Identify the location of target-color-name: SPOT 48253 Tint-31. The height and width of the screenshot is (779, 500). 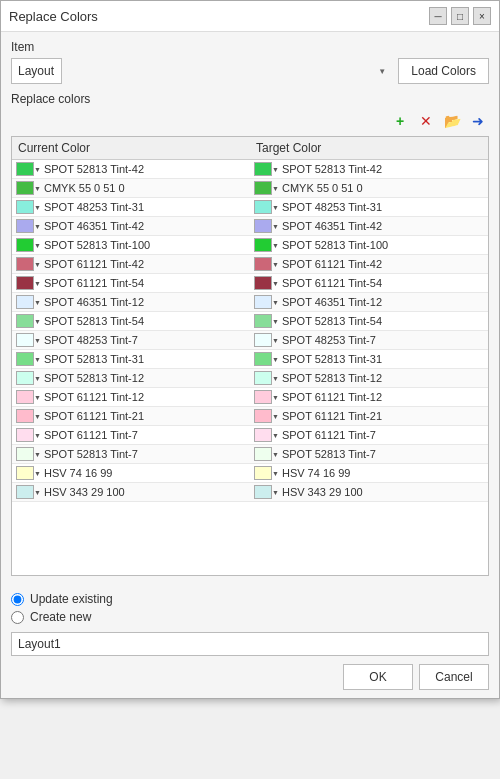
(332, 207).